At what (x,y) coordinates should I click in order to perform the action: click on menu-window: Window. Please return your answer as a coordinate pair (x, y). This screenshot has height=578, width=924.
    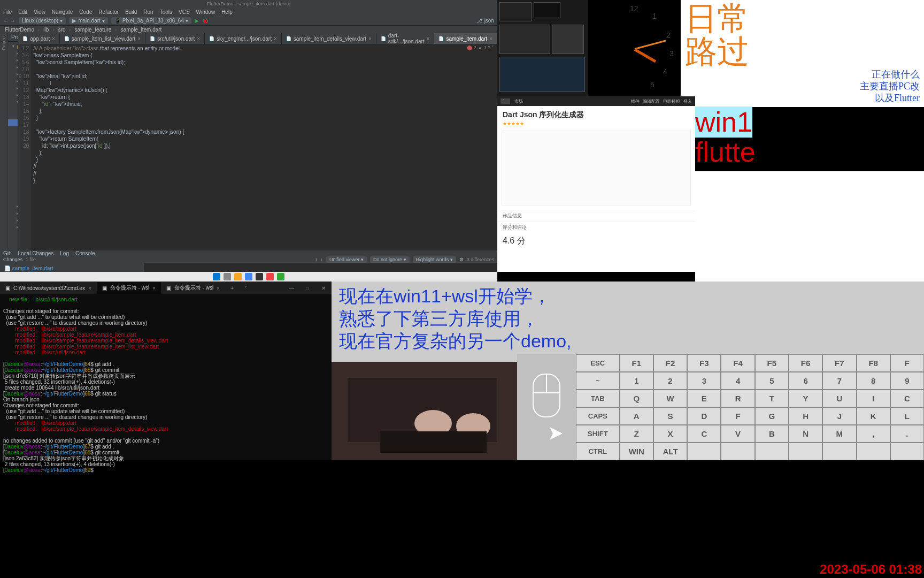
    Looking at the image, I should click on (206, 12).